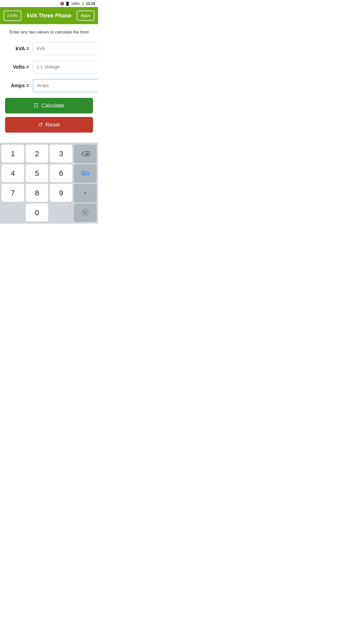 The height and width of the screenshot is (644, 362). I want to click on header: i Info kVA Three Phase Apps, so click(49, 16).